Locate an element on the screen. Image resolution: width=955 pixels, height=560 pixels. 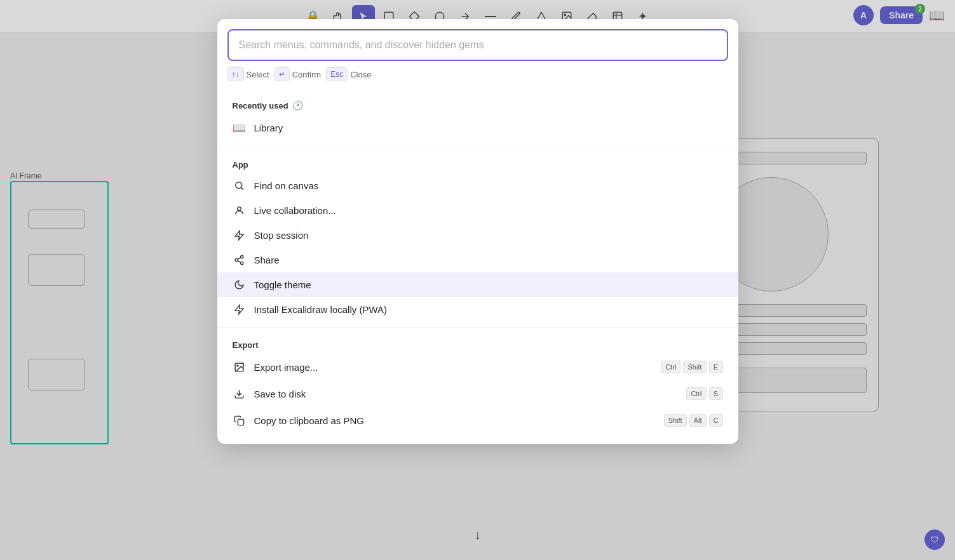
ctrl-key: Ctrl is located at coordinates (671, 367).